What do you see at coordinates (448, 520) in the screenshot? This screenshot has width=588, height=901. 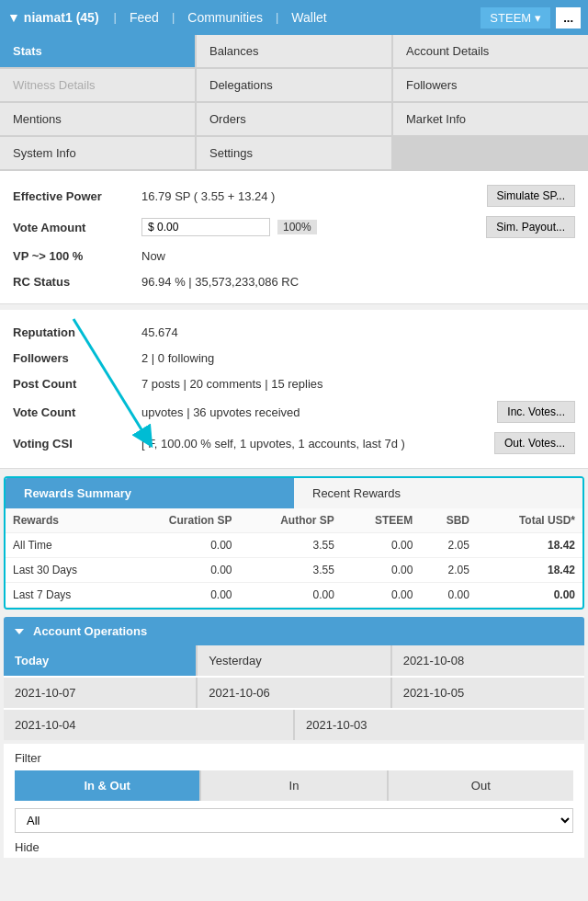 I see `col-sbd: SBD` at bounding box center [448, 520].